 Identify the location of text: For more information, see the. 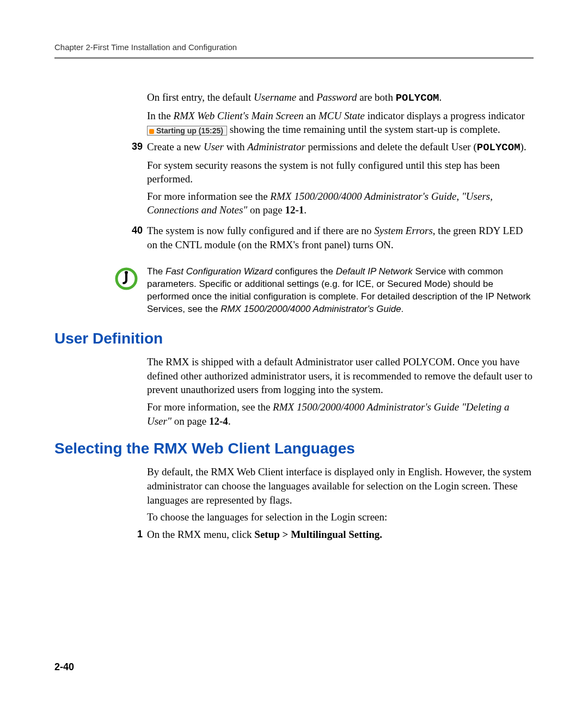
(210, 407).